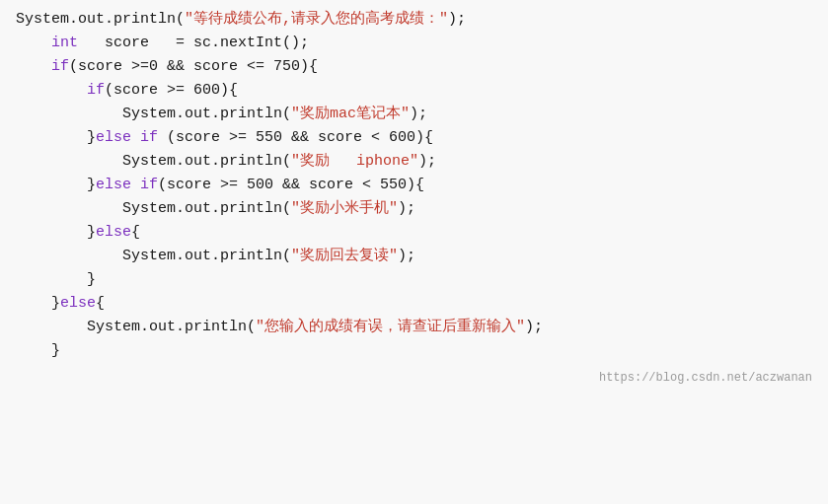 The height and width of the screenshot is (504, 828). Describe the element at coordinates (414, 91) in the screenshot. I see `code-line-4: if(score >= 600){` at that location.